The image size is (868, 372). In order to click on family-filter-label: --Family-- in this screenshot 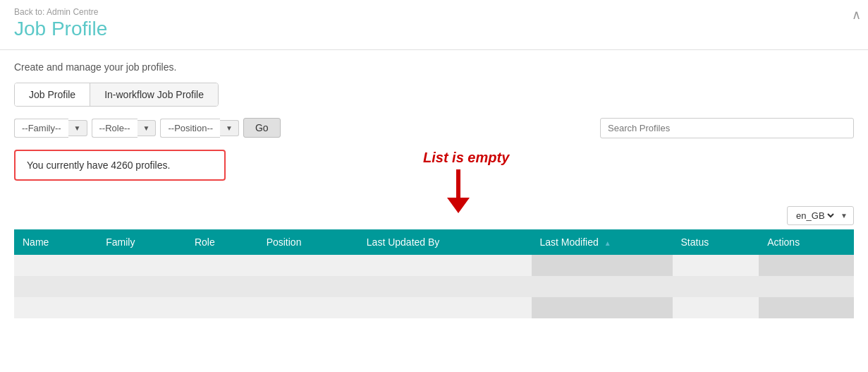, I will do `click(41, 128)`.